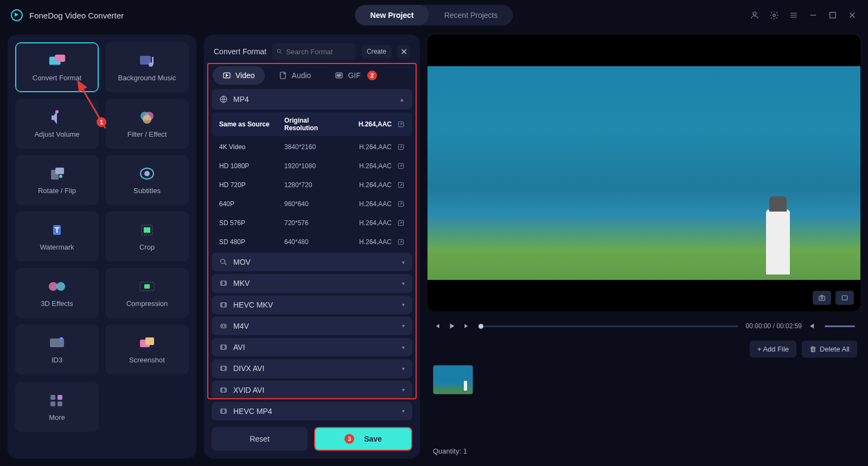  I want to click on volume-icon, so click(813, 326).